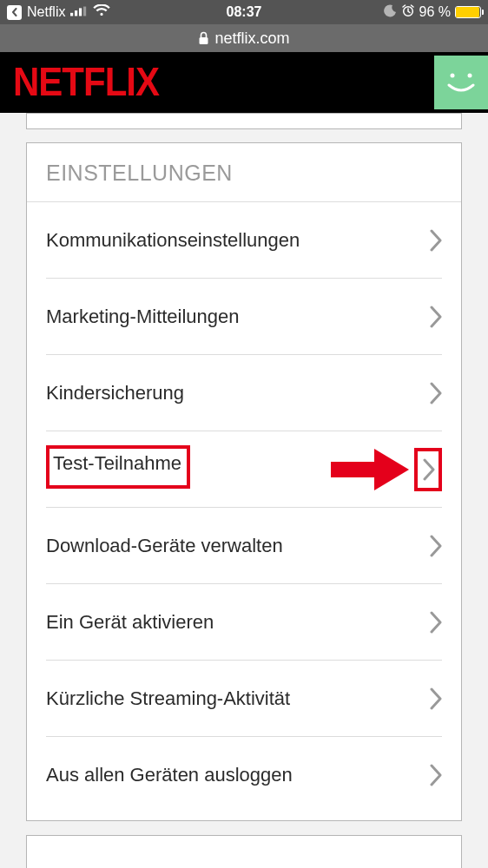 This screenshot has height=868, width=488. Describe the element at coordinates (173, 240) in the screenshot. I see `settings-item-label: Kommunikationseinstellungen` at that location.